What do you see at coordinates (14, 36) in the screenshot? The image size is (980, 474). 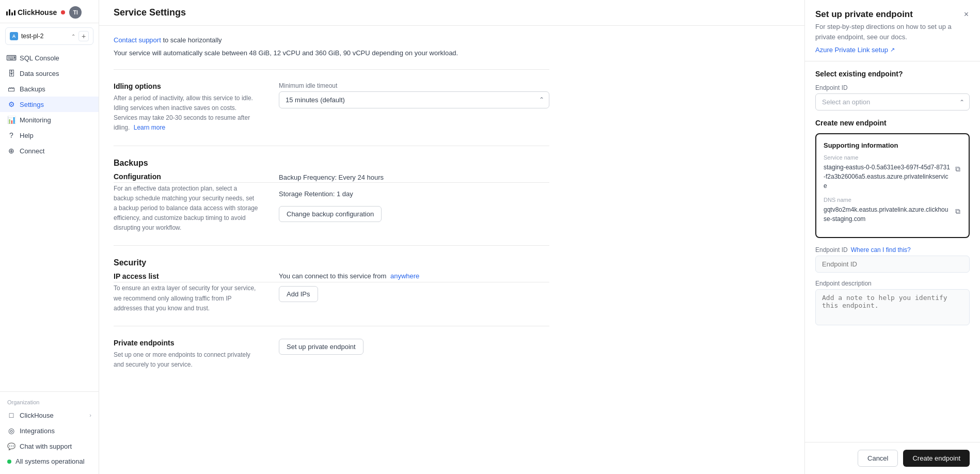 I see `service-icon: A` at bounding box center [14, 36].